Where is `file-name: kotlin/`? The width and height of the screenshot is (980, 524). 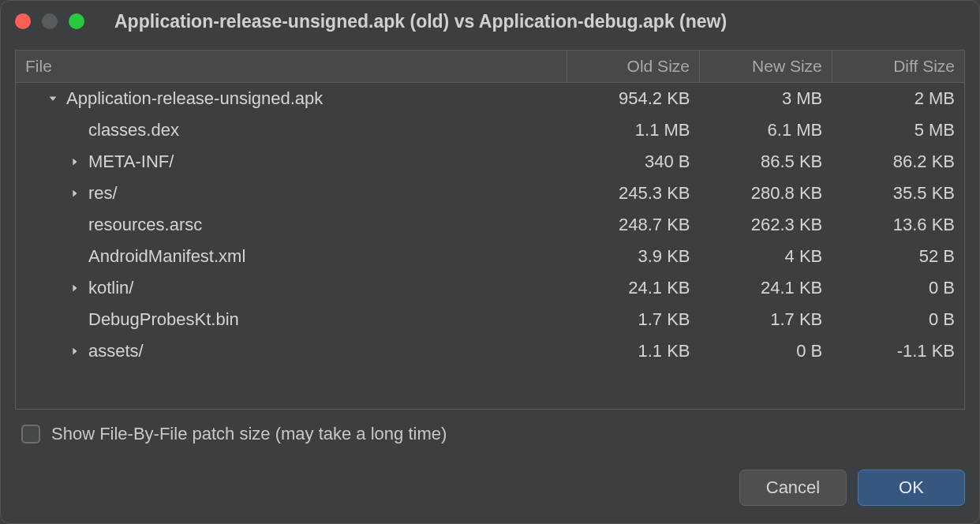
file-name: kotlin/ is located at coordinates (110, 288).